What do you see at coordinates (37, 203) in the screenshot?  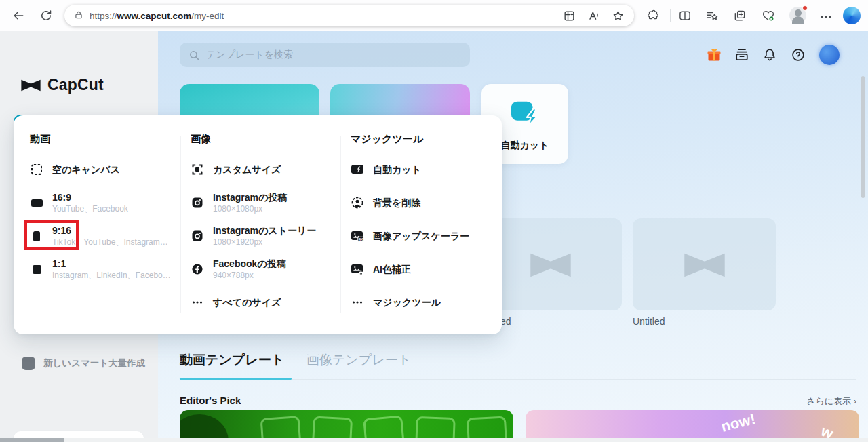 I see `ratio-16-9-icon` at bounding box center [37, 203].